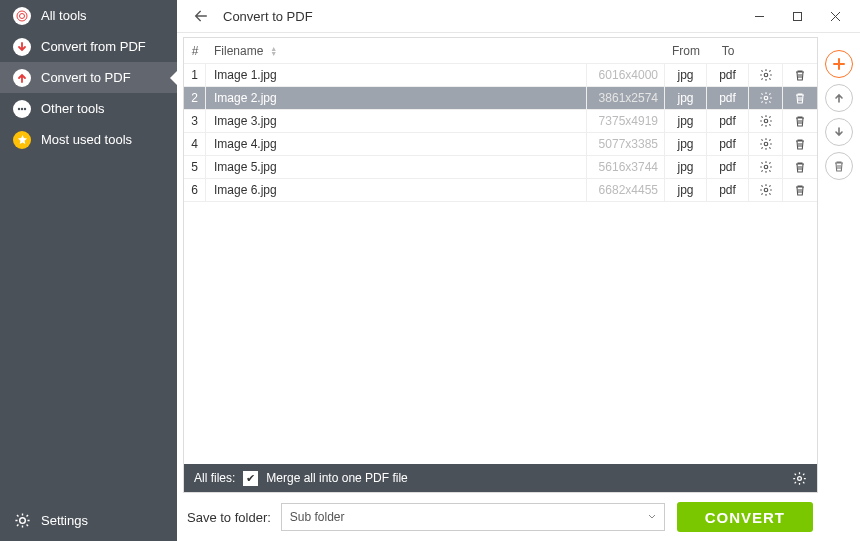  Describe the element at coordinates (396, 121) in the screenshot. I see `row-filename: Image 3.jpg` at that location.